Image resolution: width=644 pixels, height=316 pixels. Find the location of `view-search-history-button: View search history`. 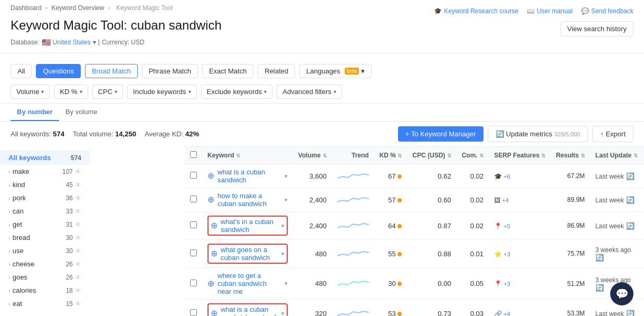

view-search-history-button: View search history is located at coordinates (597, 29).